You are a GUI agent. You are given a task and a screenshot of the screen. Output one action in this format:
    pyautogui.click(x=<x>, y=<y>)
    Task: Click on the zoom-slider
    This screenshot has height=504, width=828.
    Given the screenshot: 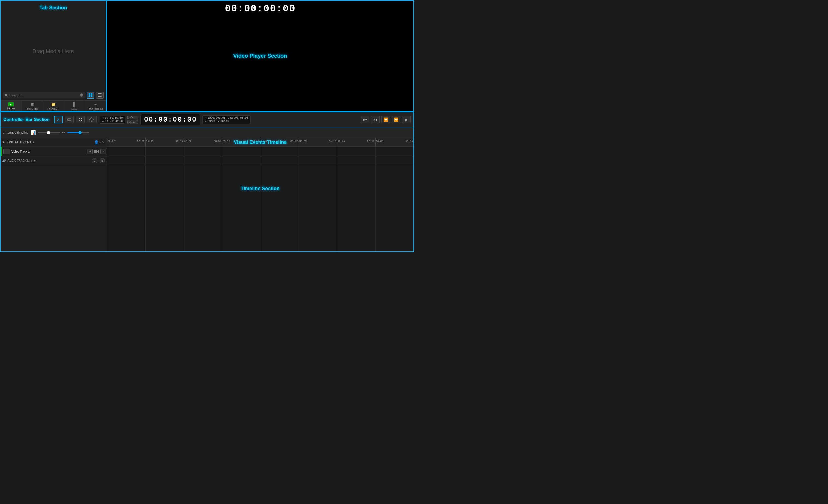 What is the action you would take?
    pyautogui.click(x=49, y=133)
    